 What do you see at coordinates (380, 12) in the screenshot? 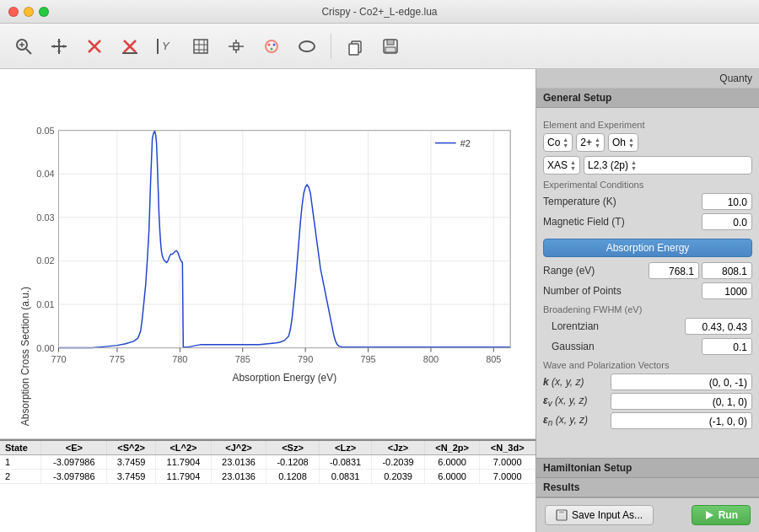
I see `titlebar: Crispy - Co2+_L-edge.lua` at bounding box center [380, 12].